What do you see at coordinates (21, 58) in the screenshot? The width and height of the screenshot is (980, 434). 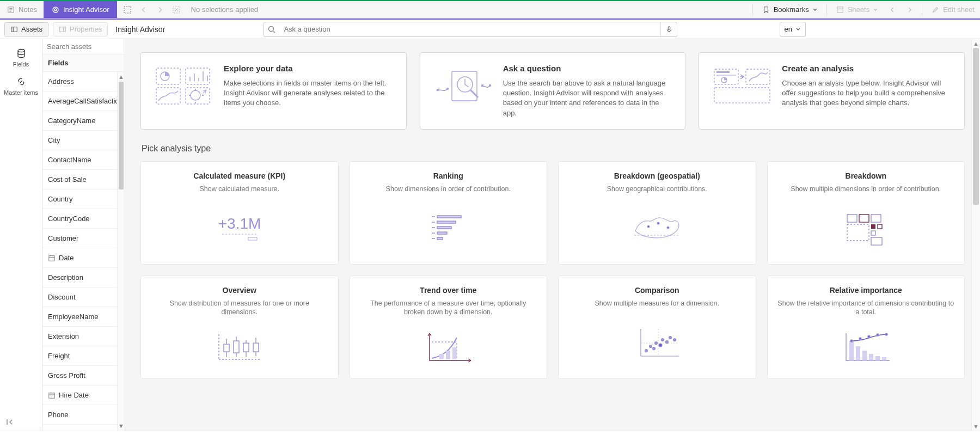 I see `rail-fields: Fields` at bounding box center [21, 58].